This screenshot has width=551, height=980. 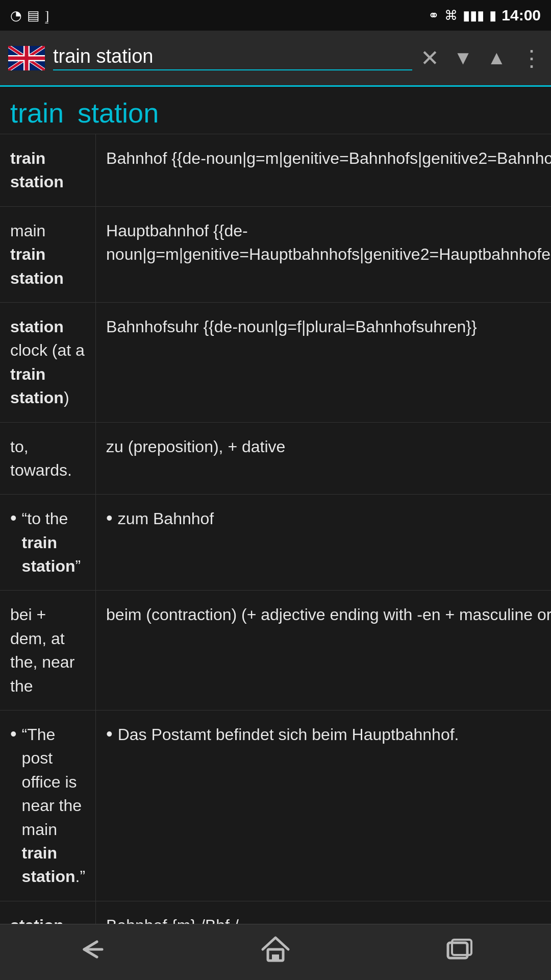 What do you see at coordinates (276, 543) in the screenshot?
I see `table-row: • “to the train station” • zum Bahnhof` at bounding box center [276, 543].